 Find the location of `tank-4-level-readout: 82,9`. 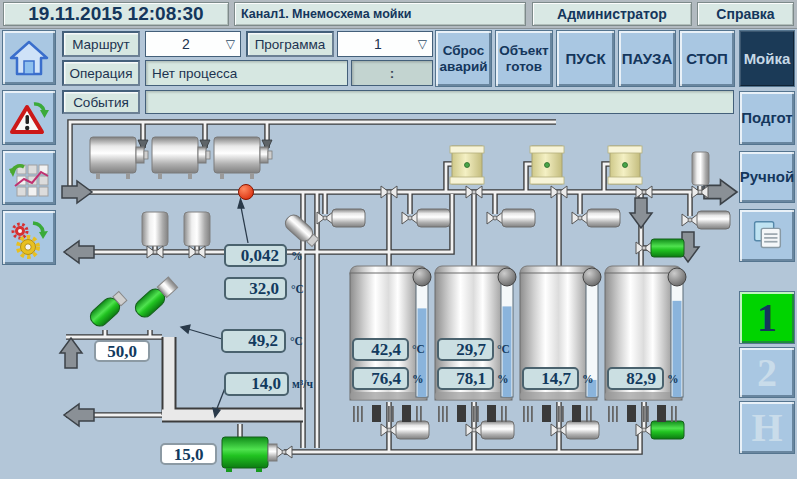

tank-4-level-readout: 82,9 is located at coordinates (636, 378).